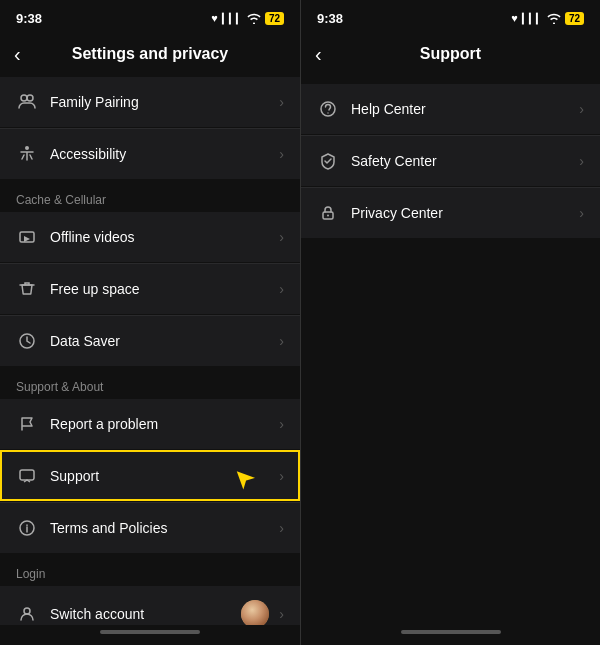 The image size is (600, 645). I want to click on support-icon, so click(27, 476).